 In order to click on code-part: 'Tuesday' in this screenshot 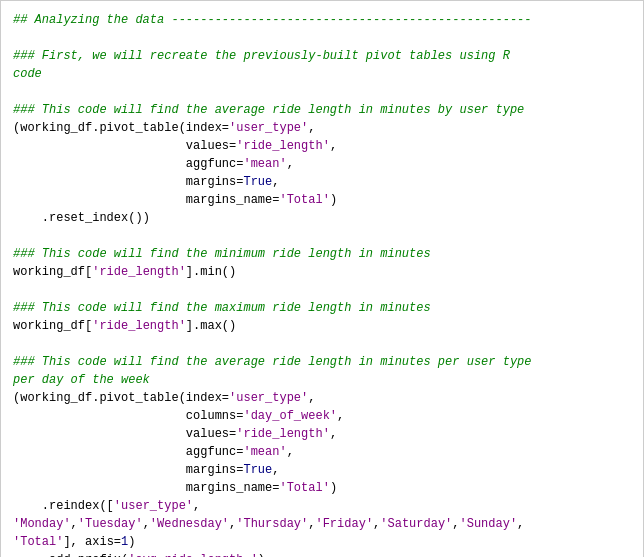, I will do `click(110, 524)`.